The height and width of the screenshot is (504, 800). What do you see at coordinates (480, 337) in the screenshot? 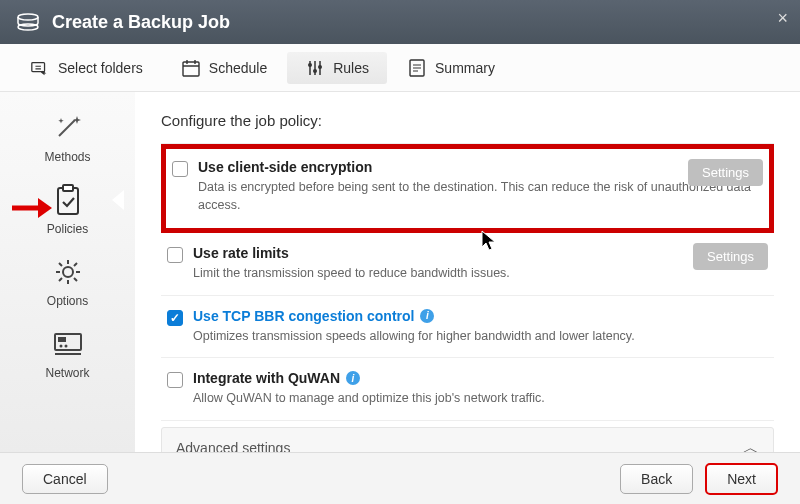
I see `bbr-desc: Optimizes transmission speeds allowing f…` at bounding box center [480, 337].